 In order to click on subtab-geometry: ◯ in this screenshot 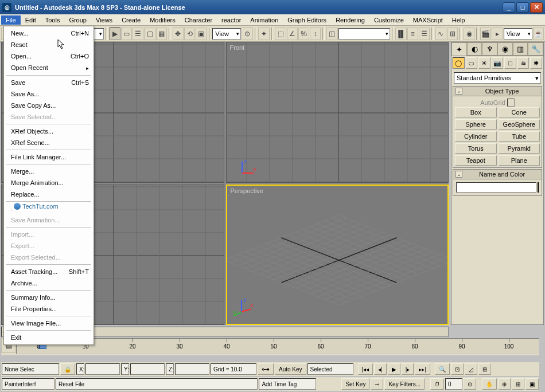, I will do `click(459, 63)`.